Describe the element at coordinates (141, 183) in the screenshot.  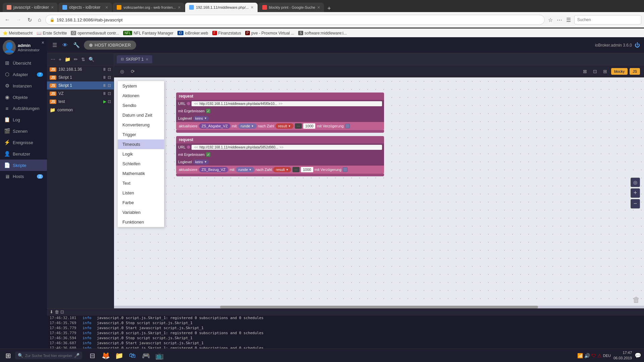
I see `menu-item-text: Text` at that location.